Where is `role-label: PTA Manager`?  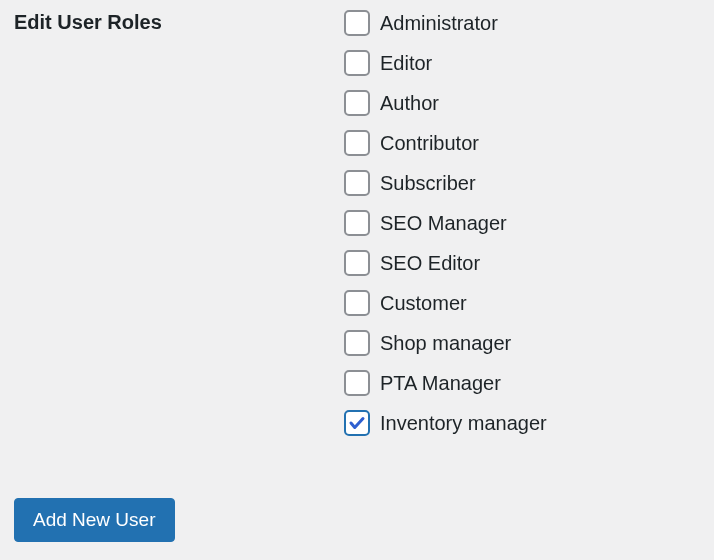
role-label: PTA Manager is located at coordinates (440, 384).